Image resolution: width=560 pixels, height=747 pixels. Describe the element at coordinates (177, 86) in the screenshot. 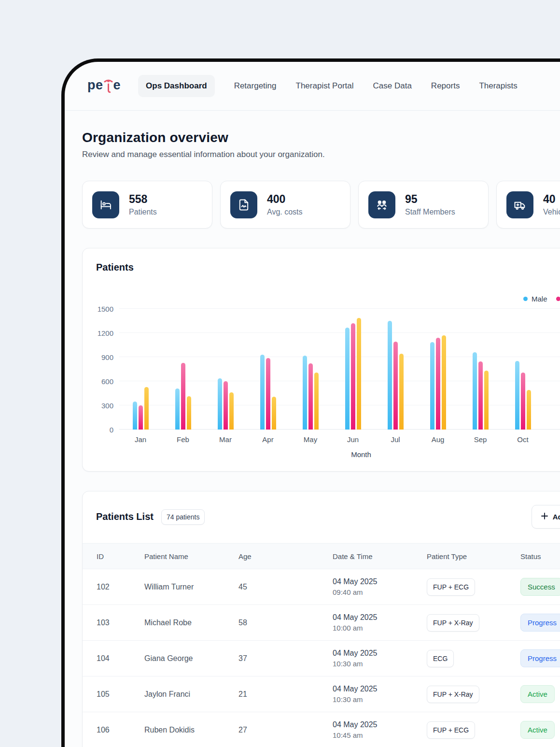

I see `nav-item-ops-dashboard: Ops Dashboard` at that location.